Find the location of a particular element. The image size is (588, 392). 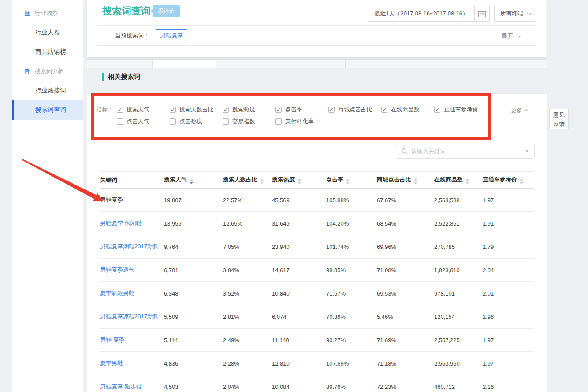

cell-value: 69.96% is located at coordinates (406, 247).